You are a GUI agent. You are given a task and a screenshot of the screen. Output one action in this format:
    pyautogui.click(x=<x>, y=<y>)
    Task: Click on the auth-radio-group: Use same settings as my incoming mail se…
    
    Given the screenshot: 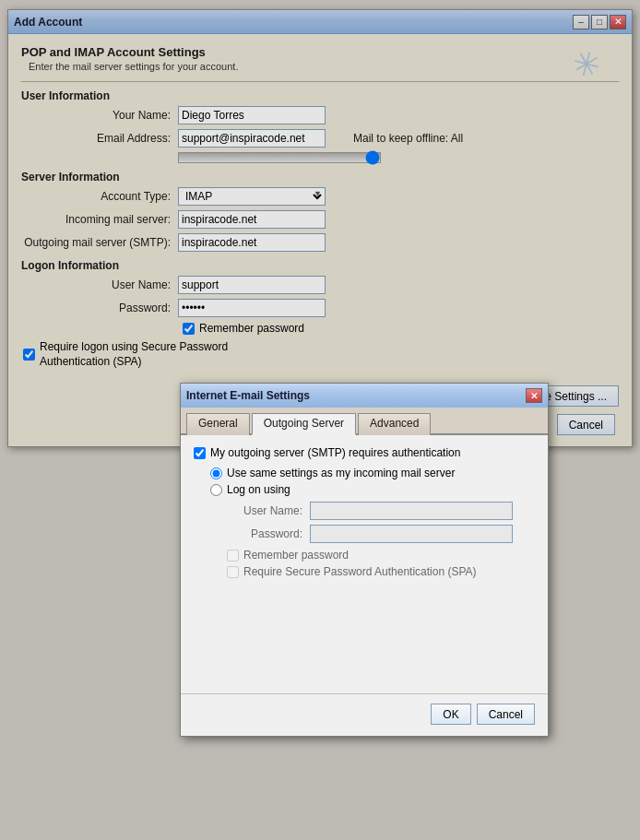 What is the action you would take?
    pyautogui.click(x=373, y=481)
    